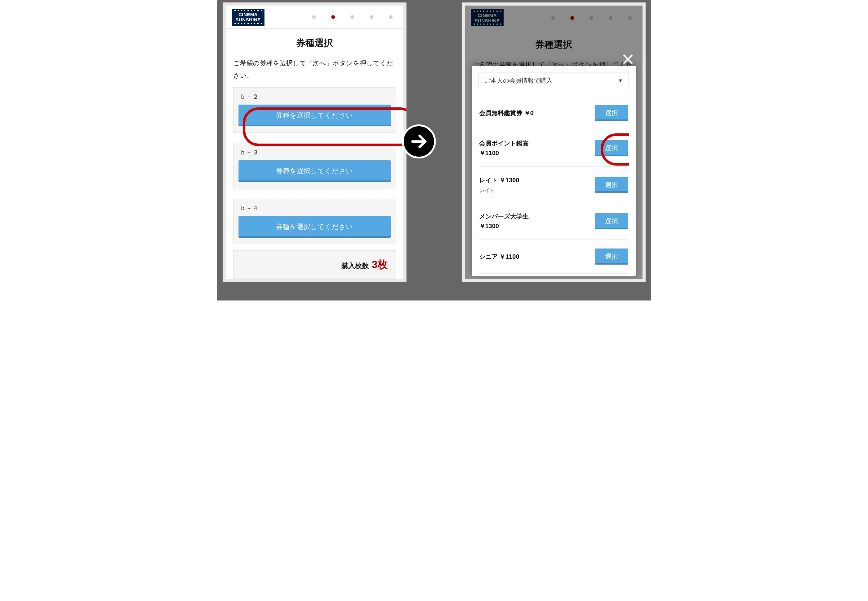 This screenshot has width=868, height=601. I want to click on seat-label: ｂ－４, so click(315, 209).